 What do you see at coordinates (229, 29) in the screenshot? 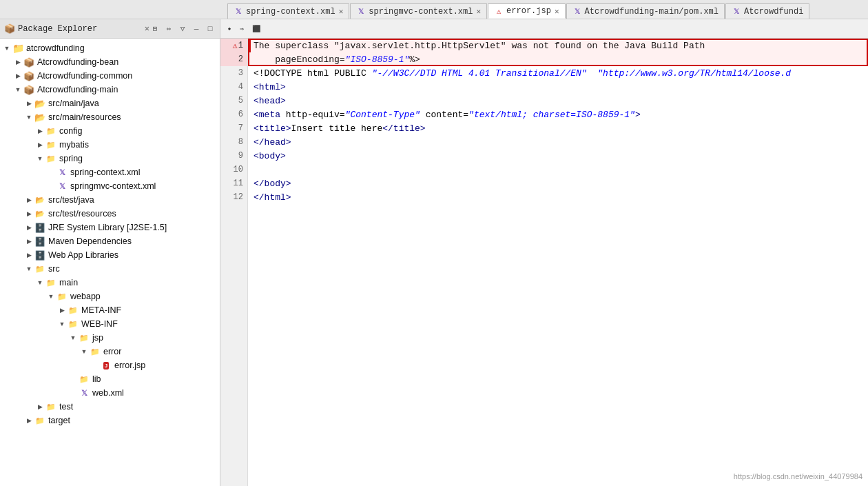
I see `toolbar-btn-1: ⬥` at bounding box center [229, 29].